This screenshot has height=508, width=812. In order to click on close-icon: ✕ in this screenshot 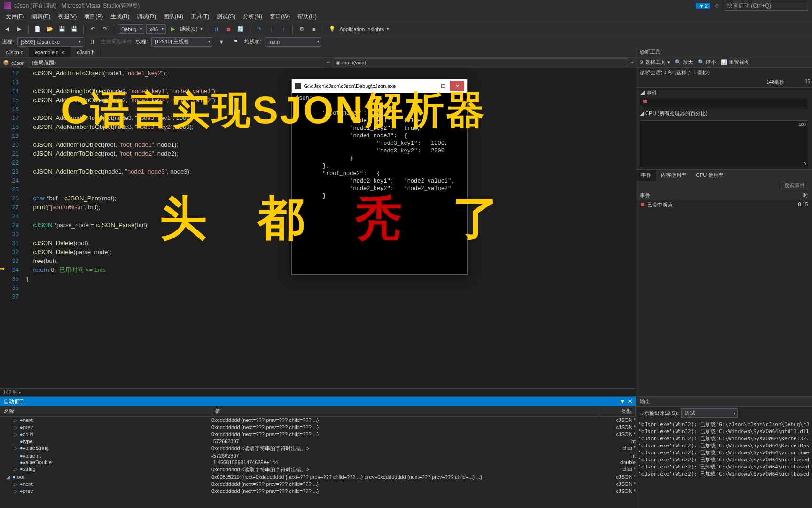, I will do `click(630, 402)`.